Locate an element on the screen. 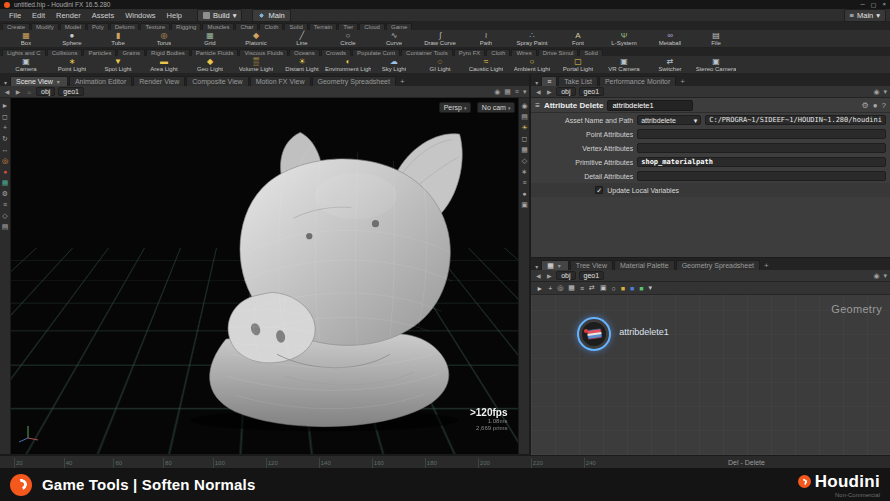 This screenshot has width=890, height=501. shelf-tab: Collisions is located at coordinates (65, 52).